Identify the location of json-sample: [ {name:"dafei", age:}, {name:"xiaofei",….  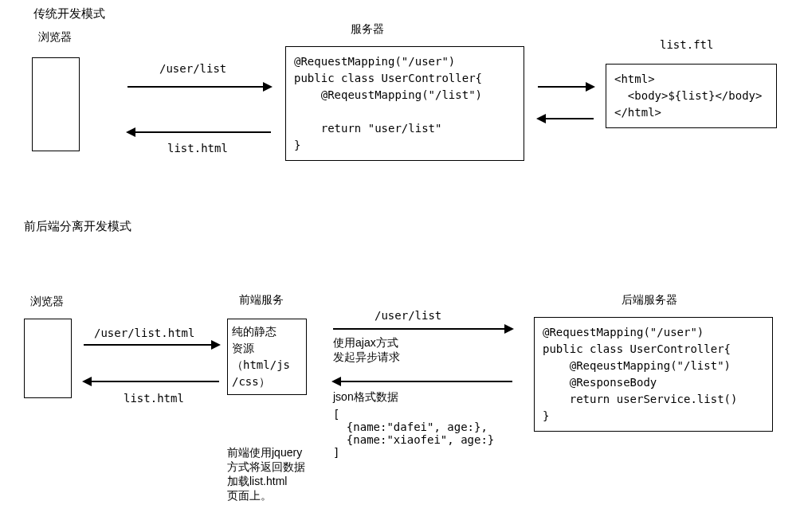
(414, 433).